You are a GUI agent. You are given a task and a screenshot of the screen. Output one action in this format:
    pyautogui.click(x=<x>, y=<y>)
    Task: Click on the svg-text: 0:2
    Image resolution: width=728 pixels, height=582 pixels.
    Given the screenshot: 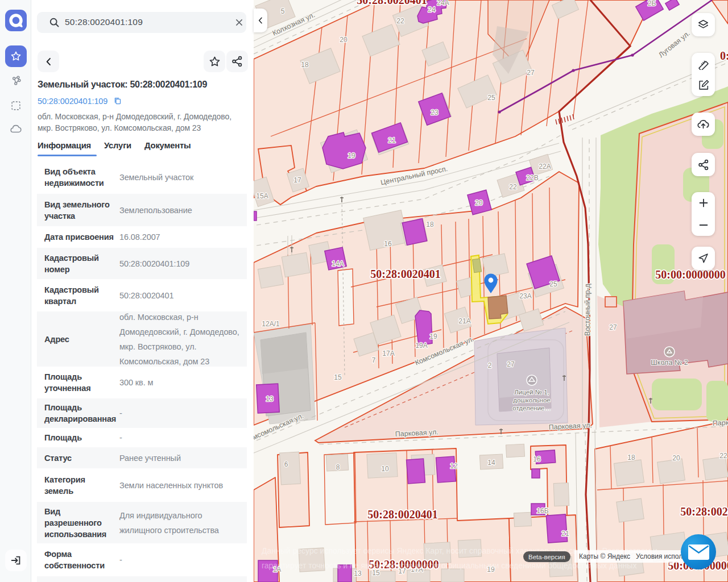 What is the action you would take?
    pyautogui.click(x=724, y=56)
    